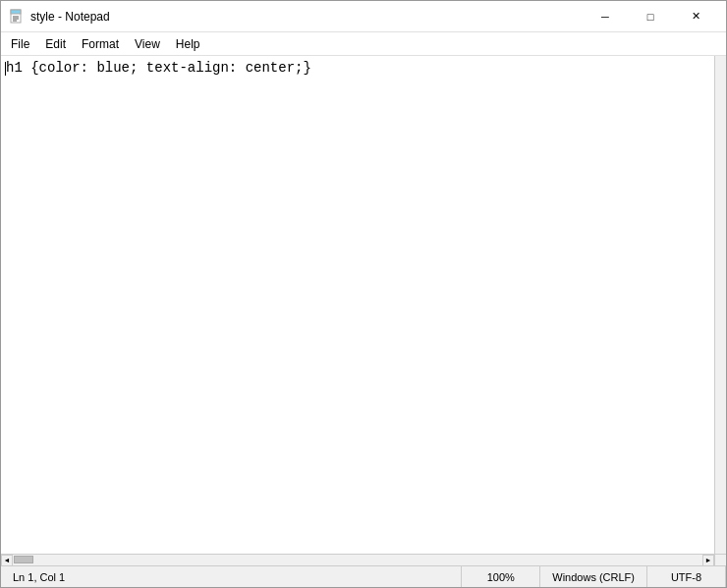  I want to click on close-button: ✕, so click(696, 17).